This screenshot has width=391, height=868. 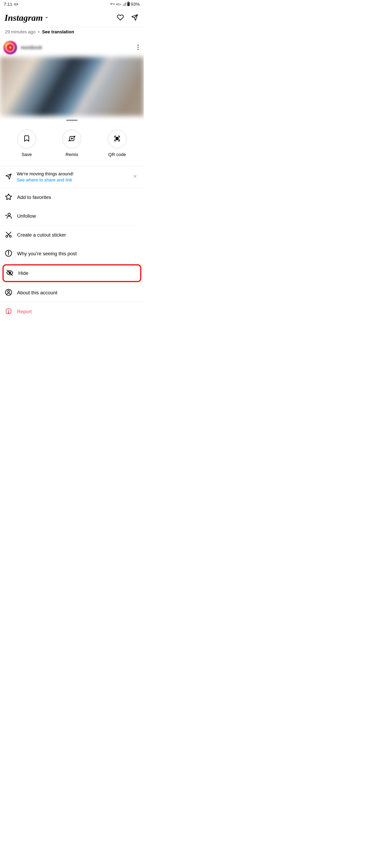 What do you see at coordinates (120, 18) in the screenshot?
I see `heart-icon` at bounding box center [120, 18].